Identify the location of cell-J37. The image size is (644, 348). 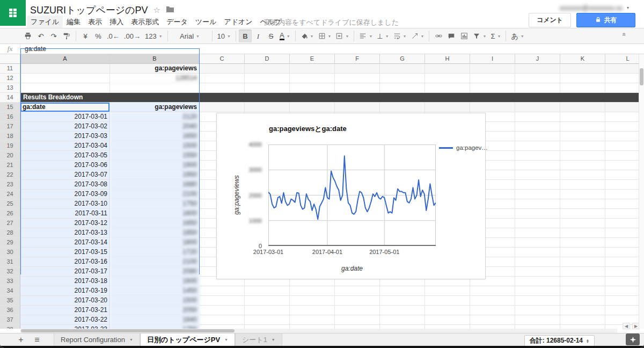
(538, 320).